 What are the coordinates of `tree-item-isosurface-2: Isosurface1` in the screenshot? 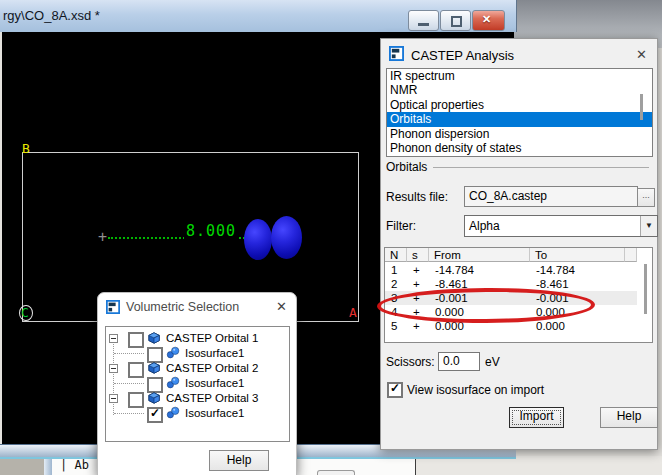 It's located at (198, 384).